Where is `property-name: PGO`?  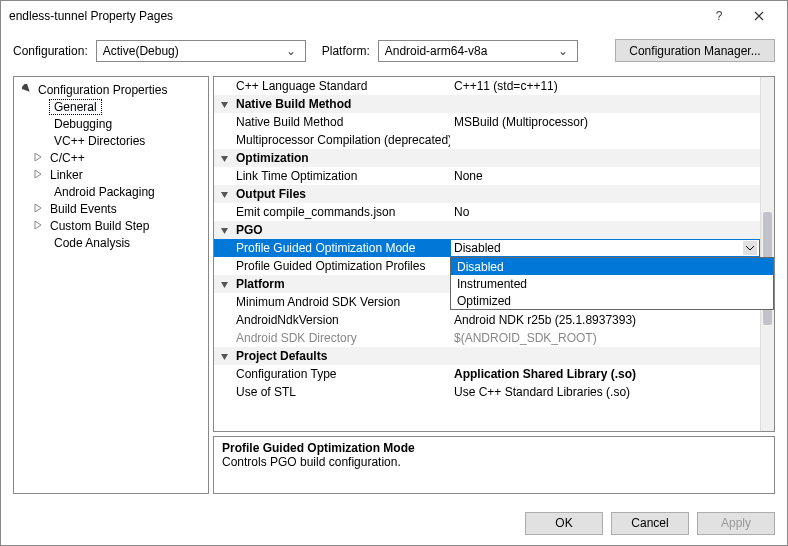 property-name: PGO is located at coordinates (497, 230).